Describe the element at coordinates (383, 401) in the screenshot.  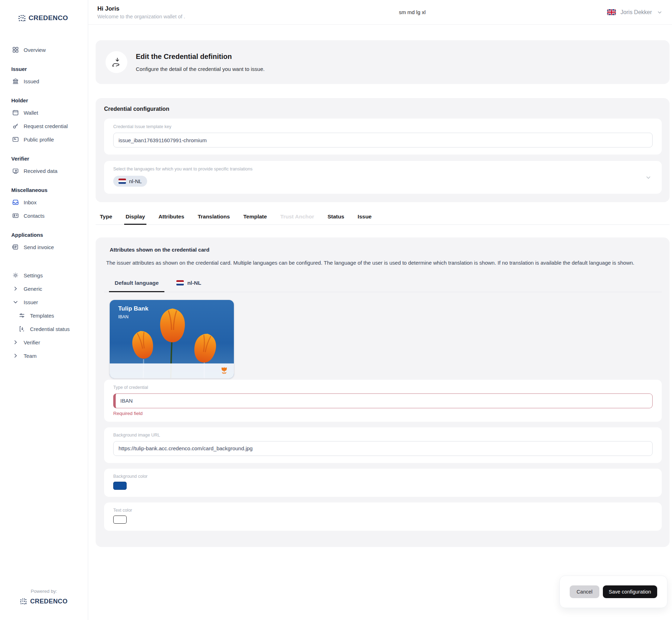
I see `type-of-credential-input` at that location.